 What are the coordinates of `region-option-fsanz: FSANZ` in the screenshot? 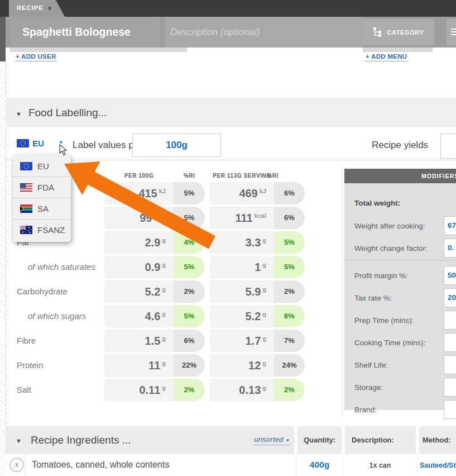 It's located at (42, 230).